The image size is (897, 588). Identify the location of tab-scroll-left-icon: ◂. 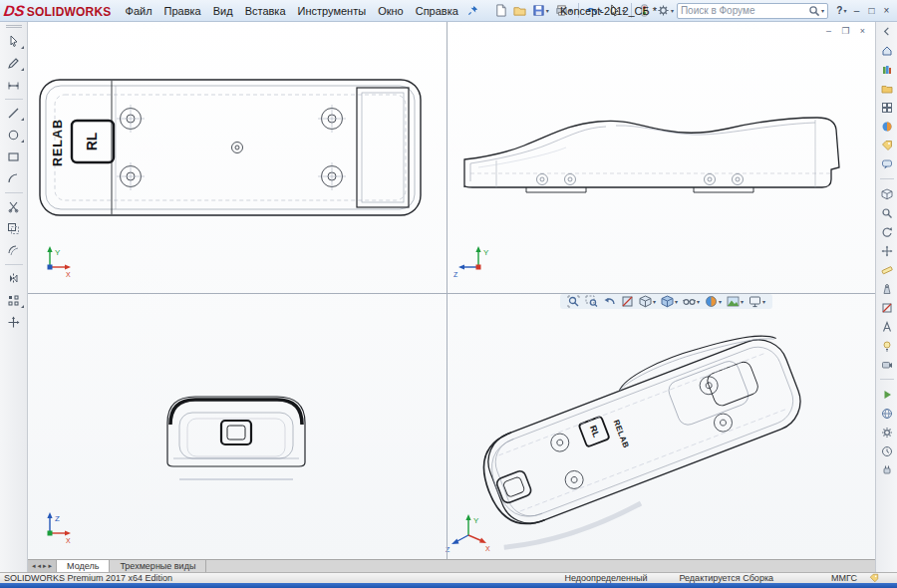
(40, 566).